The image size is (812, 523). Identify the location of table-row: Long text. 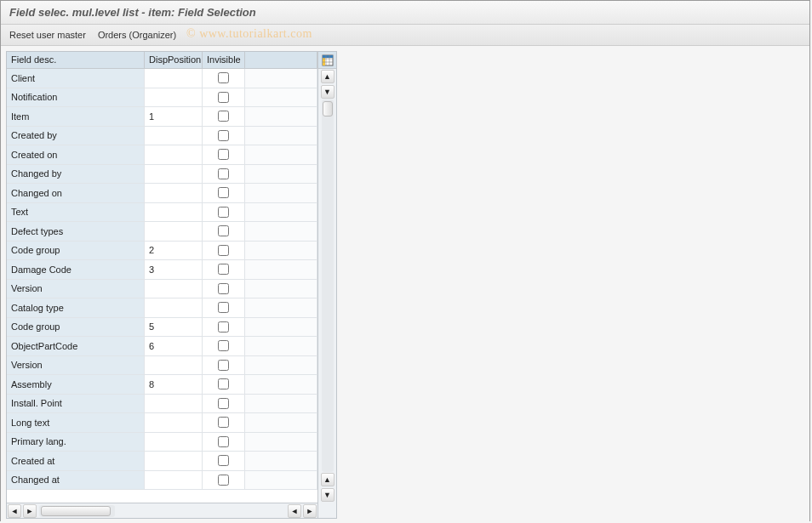
(162, 424).